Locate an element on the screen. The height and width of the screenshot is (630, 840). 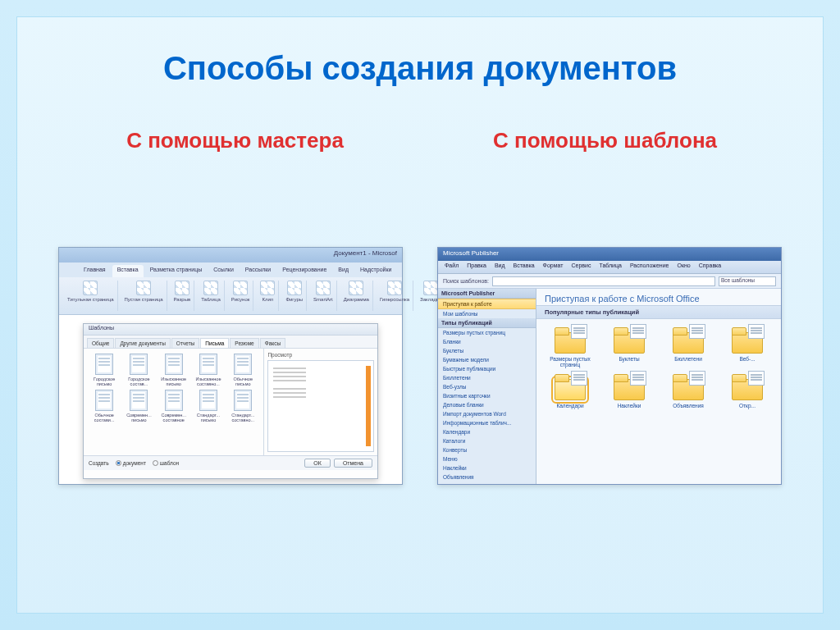
template-item: Стандарт... составно... is located at coordinates (243, 406).